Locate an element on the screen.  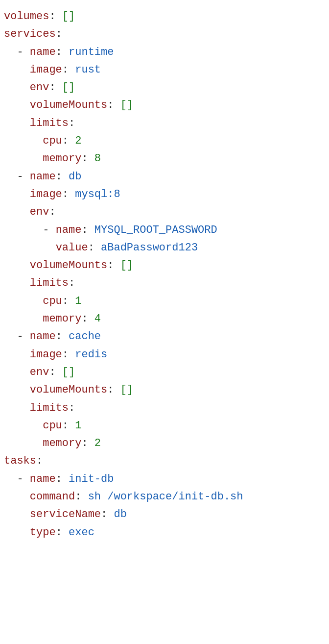
code-line: value: aBadPassword123 is located at coordinates (164, 248).